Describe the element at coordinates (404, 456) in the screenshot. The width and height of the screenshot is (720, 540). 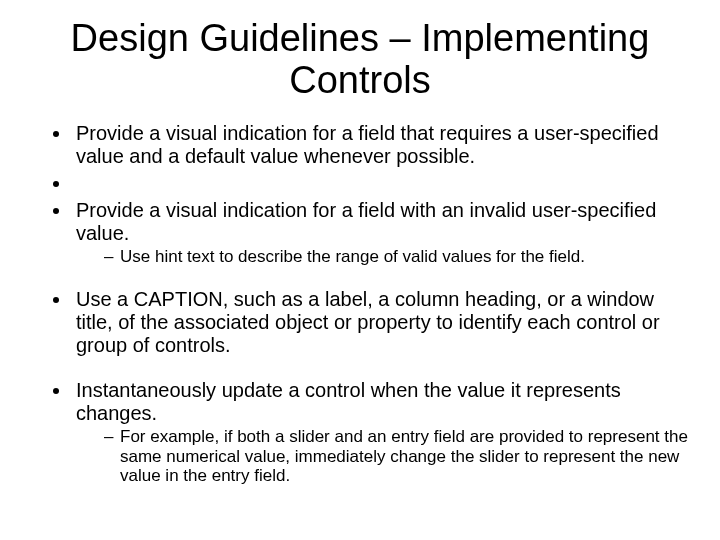
I see `bullet-text: For example, if both a slider and an ent…` at that location.